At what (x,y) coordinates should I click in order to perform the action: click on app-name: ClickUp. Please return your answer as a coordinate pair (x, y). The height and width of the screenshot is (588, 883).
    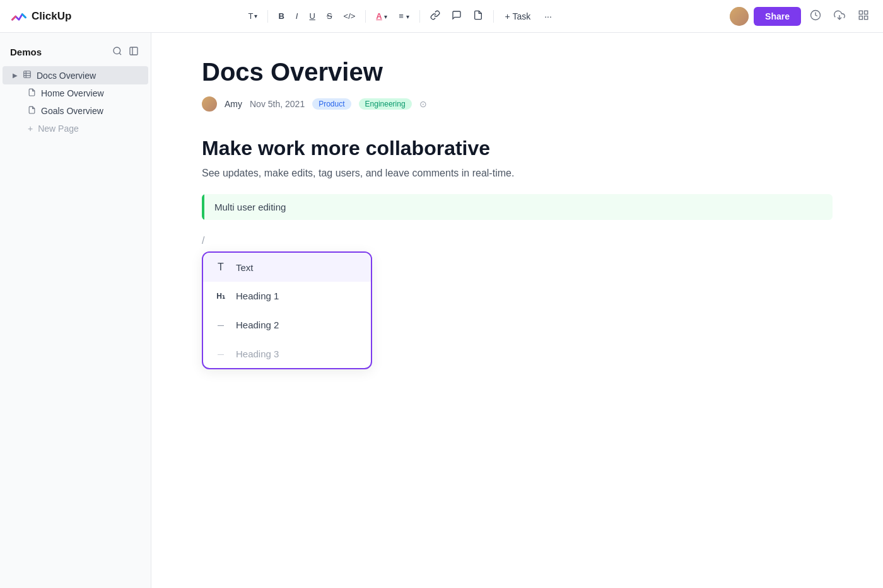
    Looking at the image, I should click on (52, 16).